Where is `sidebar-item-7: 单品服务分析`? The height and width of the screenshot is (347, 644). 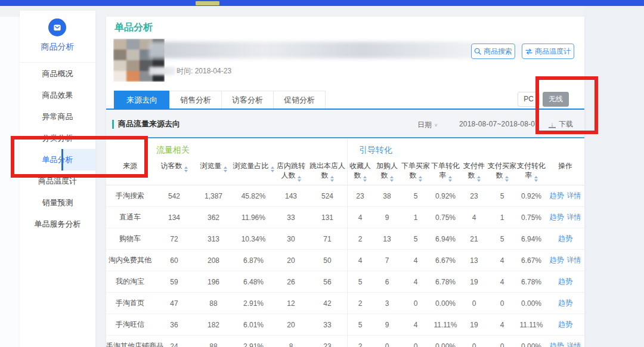
sidebar-item-7: 单品服务分析 is located at coordinates (57, 224).